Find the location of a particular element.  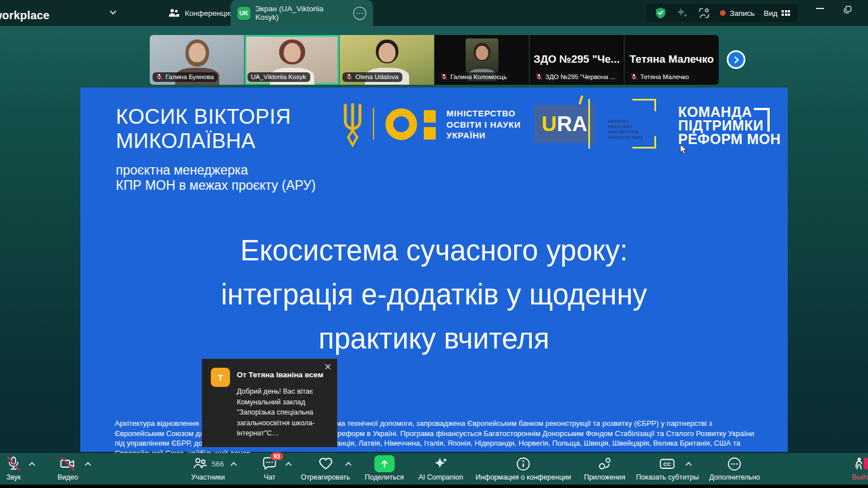

brand-line1: zoom is located at coordinates (37, 5).